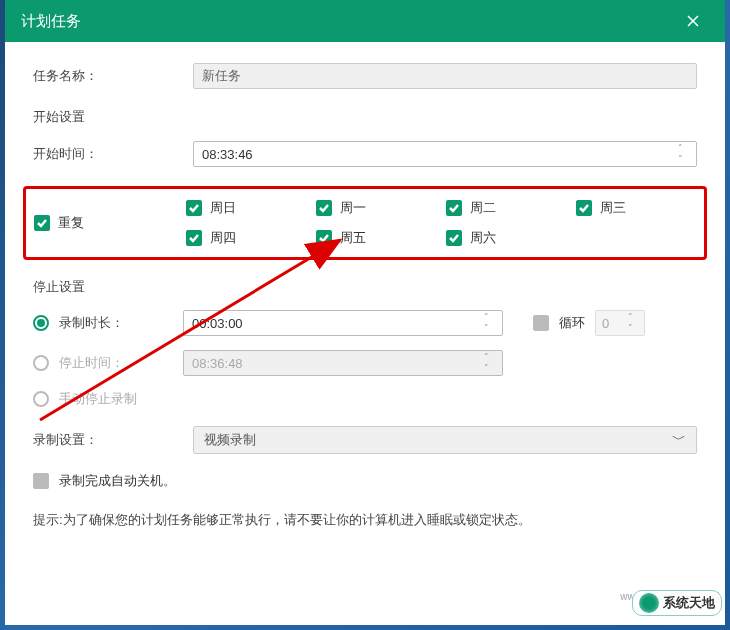 The image size is (730, 630). I want to click on loop-count-value: 0, so click(606, 324).